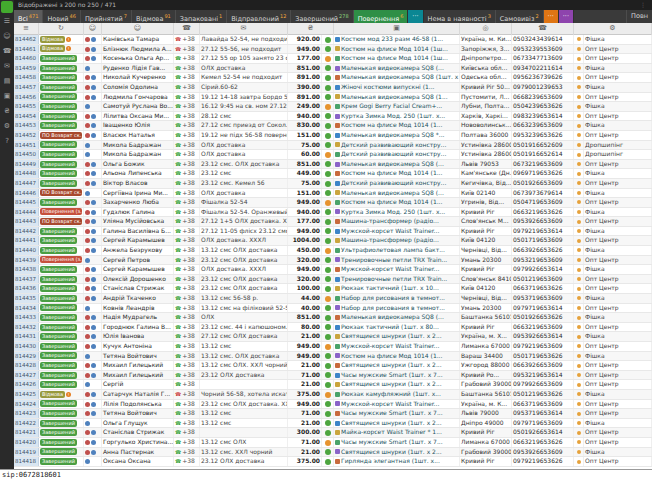 The height and width of the screenshot is (480, 652). Describe the element at coordinates (138, 106) in the screenshot. I see `client-name: Самотуй Руслана Во...` at that location.